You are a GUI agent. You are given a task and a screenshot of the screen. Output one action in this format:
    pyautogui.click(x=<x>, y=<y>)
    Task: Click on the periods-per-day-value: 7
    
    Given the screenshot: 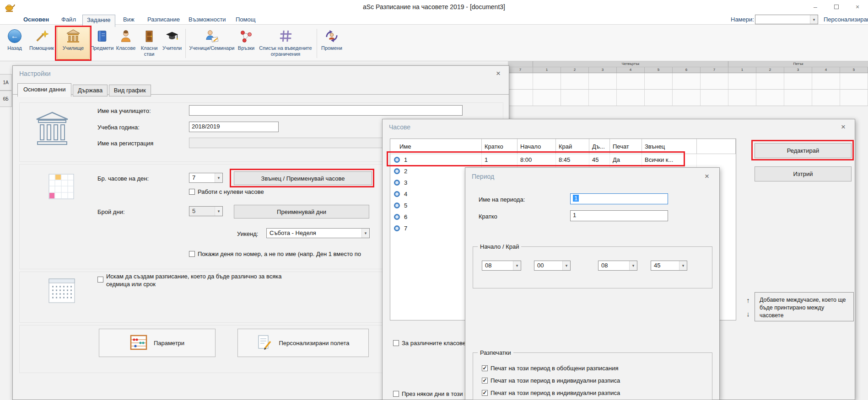 What is the action you would take?
    pyautogui.click(x=194, y=177)
    